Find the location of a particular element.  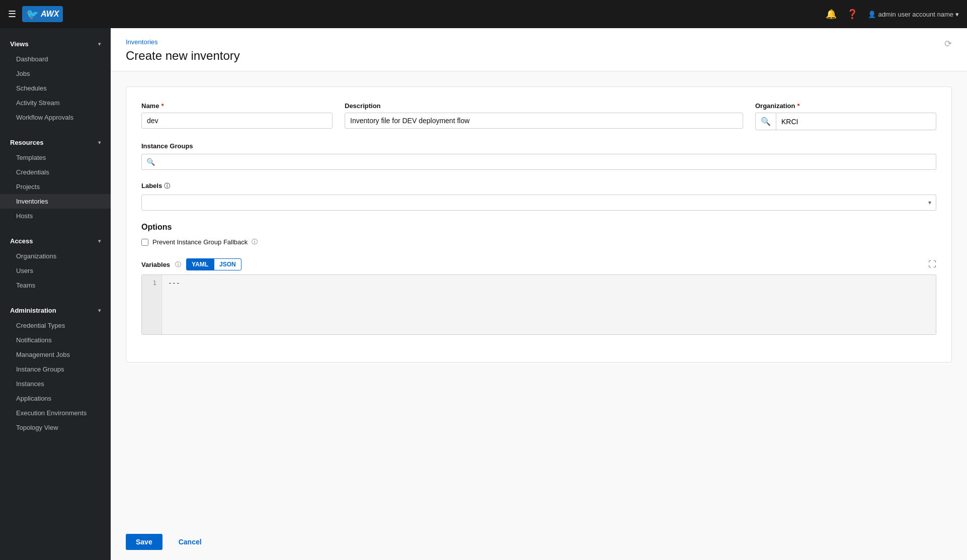

awx-logo: 🐦 AWX is located at coordinates (42, 14).